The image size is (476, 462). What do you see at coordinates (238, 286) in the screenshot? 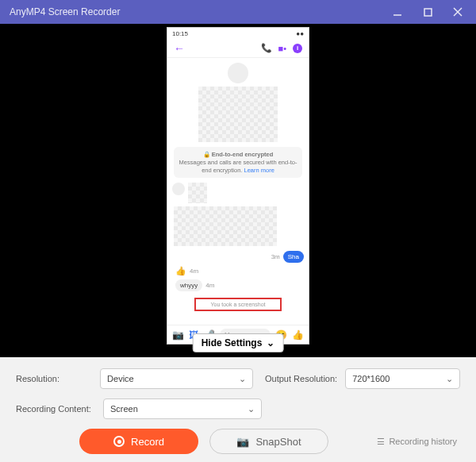
I see `incoming-message: whyyy 4m` at bounding box center [238, 286].